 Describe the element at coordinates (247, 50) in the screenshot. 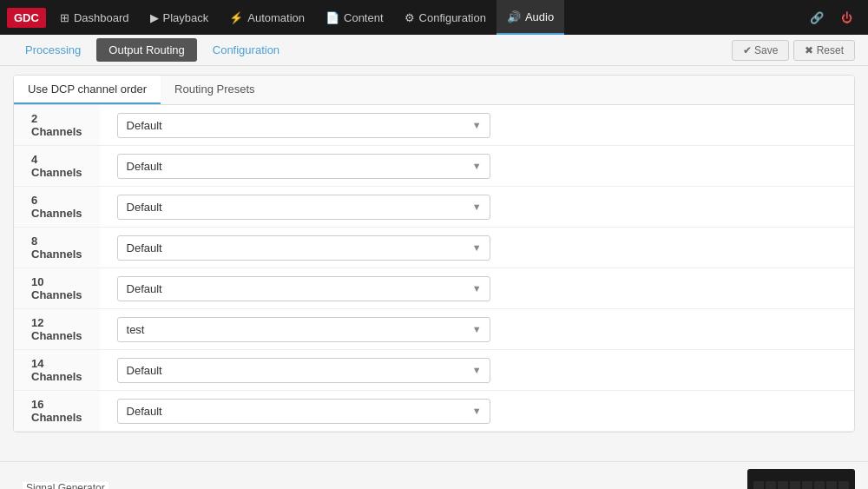

I see `tab-configuration: Configuration` at that location.